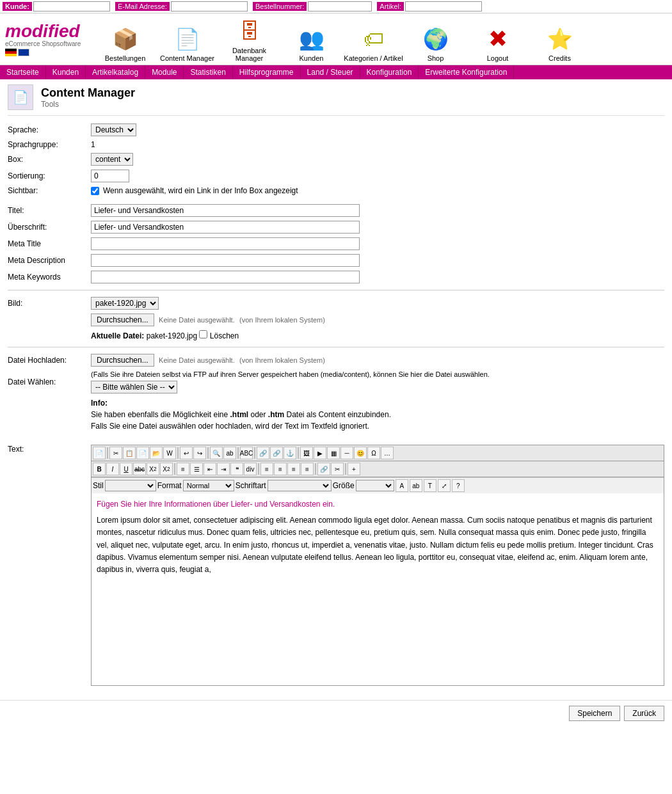  What do you see at coordinates (183, 469) in the screenshot?
I see `toolbar-ol-btn: ⁠≡` at bounding box center [183, 469].